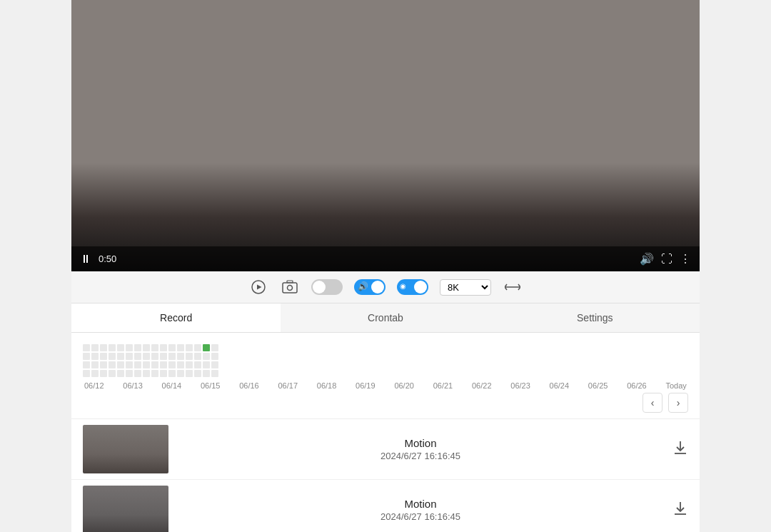 Image resolution: width=771 pixels, height=532 pixels. Describe the element at coordinates (86, 259) in the screenshot. I see `pause-button: ⏸` at that location.